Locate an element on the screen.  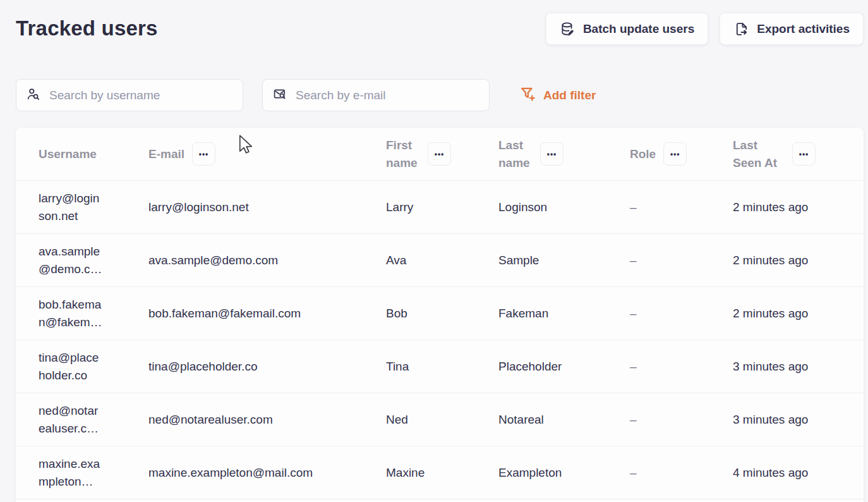
table-row: bob.fakeman@fakemail.com bob.fakeman@fak… is located at coordinates (440, 314).